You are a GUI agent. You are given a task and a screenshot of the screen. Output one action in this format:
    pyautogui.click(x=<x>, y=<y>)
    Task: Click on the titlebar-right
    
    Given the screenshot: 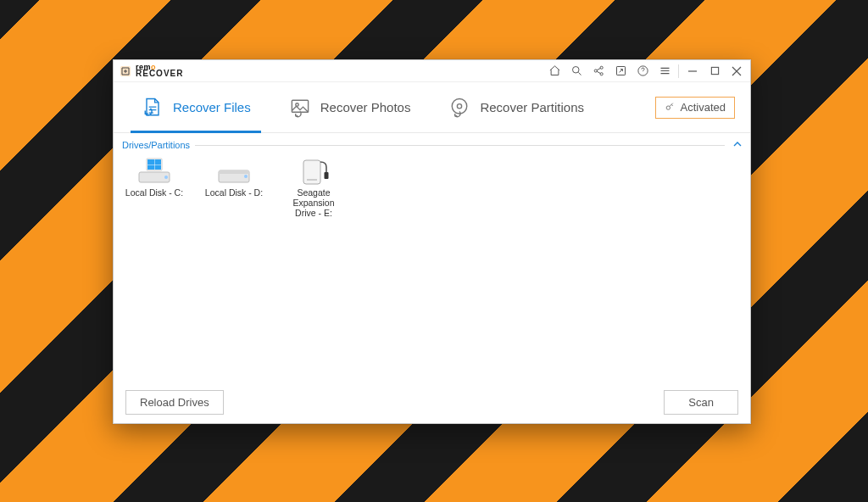 What is the action you would take?
    pyautogui.click(x=646, y=71)
    